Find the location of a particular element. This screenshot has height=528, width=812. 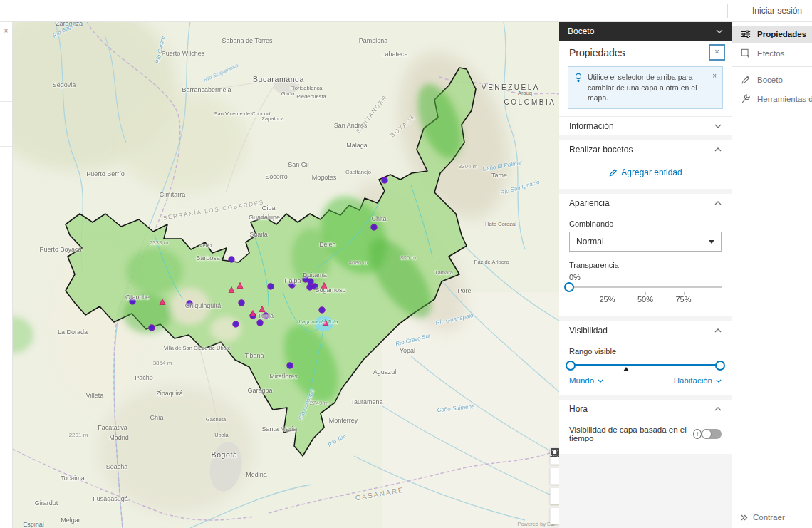

double-chevron-right-icon is located at coordinates (744, 517).